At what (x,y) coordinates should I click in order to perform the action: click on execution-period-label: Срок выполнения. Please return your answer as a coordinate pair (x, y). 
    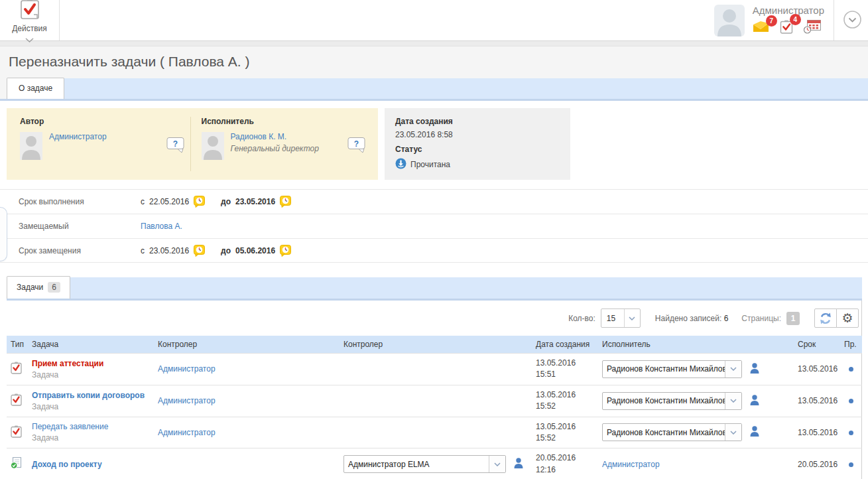
    Looking at the image, I should click on (70, 202).